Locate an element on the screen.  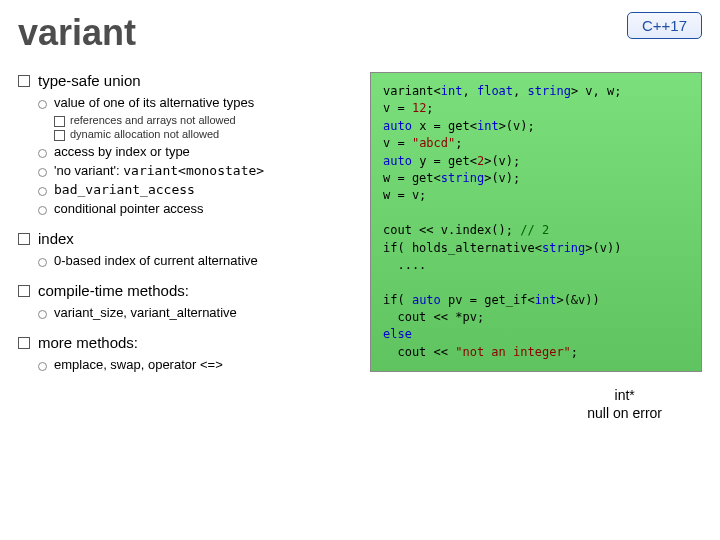
sub-text: variant_size, variant_alternative is located at coordinates (146, 312).